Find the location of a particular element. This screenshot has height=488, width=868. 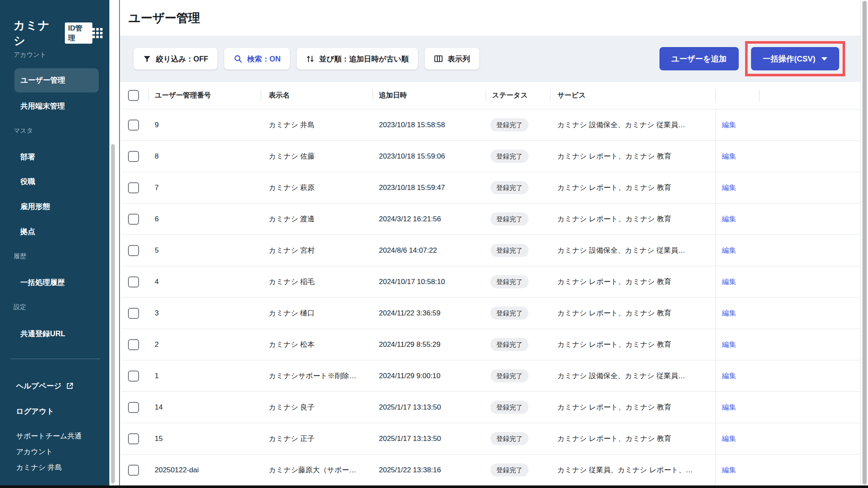

table-row: 20250122-dai カミナシ藤原大（サポー… 2025/1/22 13:3… is located at coordinates (491, 470).